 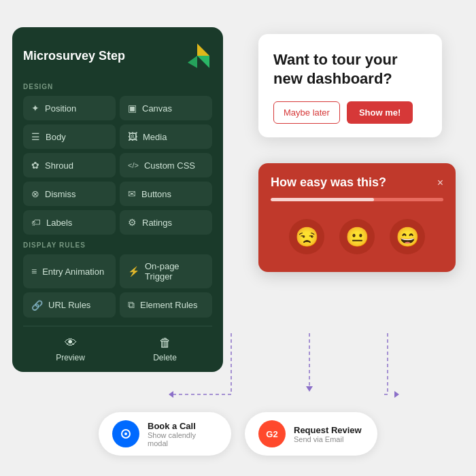 What do you see at coordinates (379, 113) in the screenshot?
I see `show-me-button: Show me!` at bounding box center [379, 113].